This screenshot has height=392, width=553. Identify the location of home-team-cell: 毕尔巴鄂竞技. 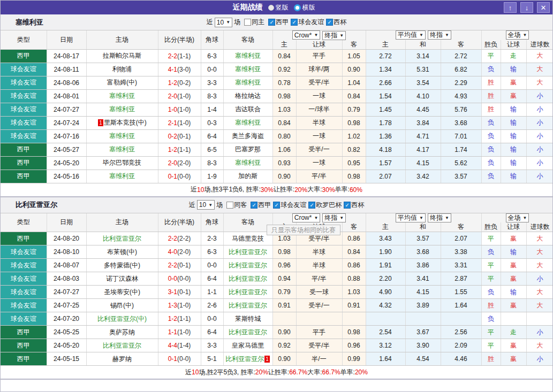
(122, 163).